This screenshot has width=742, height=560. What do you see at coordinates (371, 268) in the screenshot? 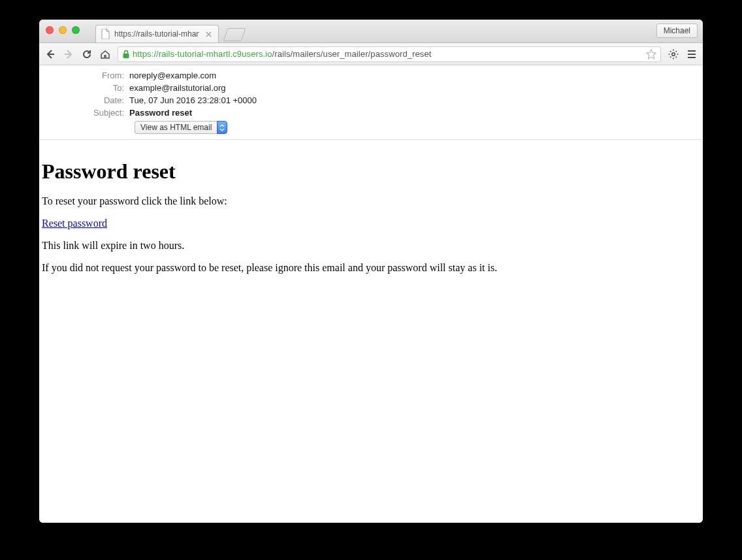
I see `email-paragraph: If you did not request your password to …` at bounding box center [371, 268].